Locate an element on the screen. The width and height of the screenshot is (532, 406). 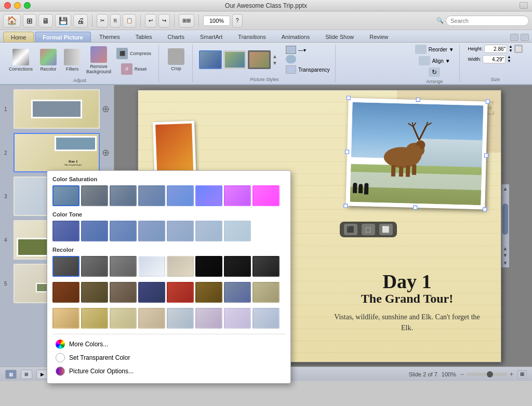
more-colors-item: More Colors... is located at coordinates (169, 344).